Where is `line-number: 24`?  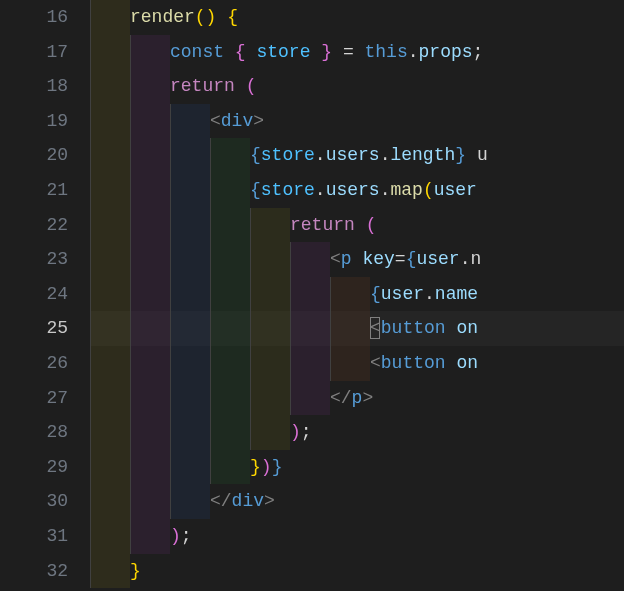 line-number: 24 is located at coordinates (34, 294).